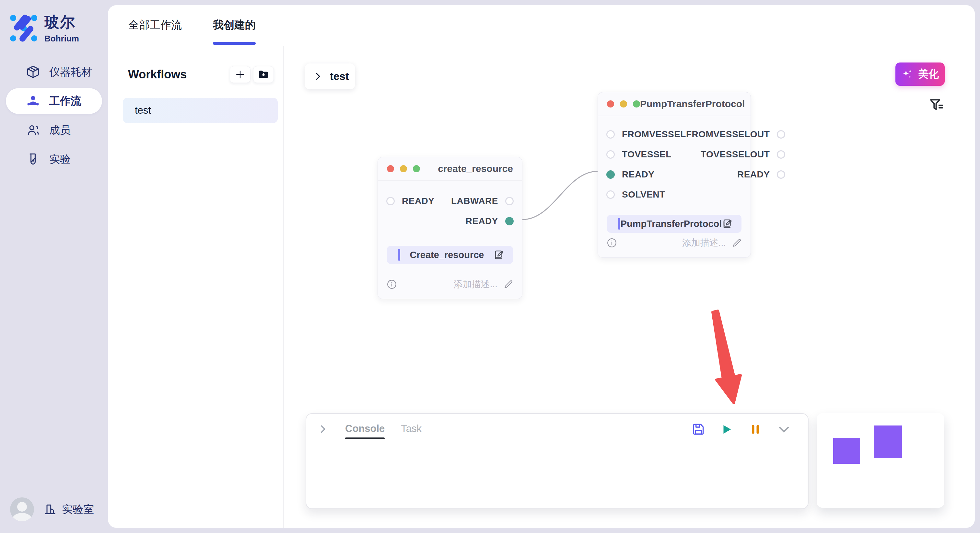 This screenshot has width=980, height=533. I want to click on tab-console: Console, so click(365, 431).